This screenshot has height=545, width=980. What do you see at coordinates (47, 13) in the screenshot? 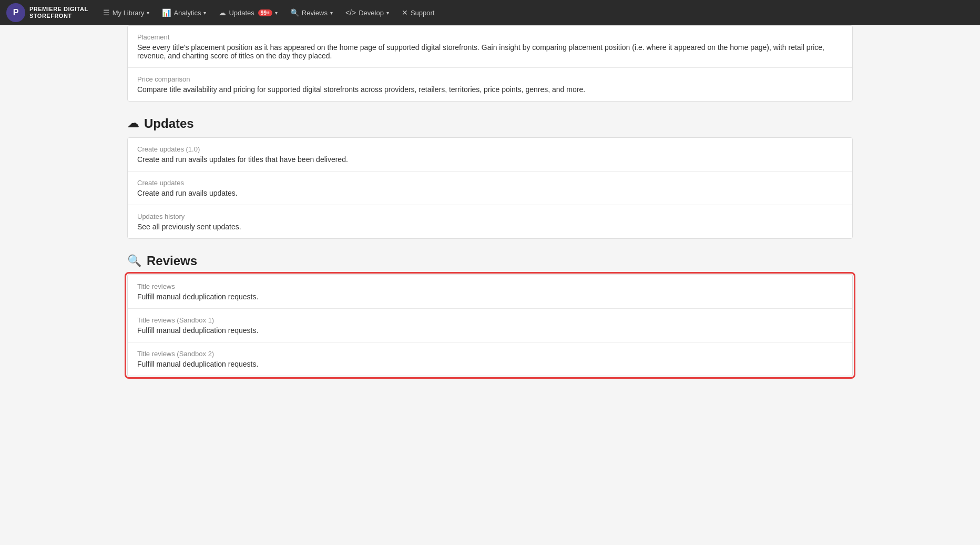
I see `brand-logo-link: P PREMIERE DIGITAL STOREFRONT` at bounding box center [47, 13].